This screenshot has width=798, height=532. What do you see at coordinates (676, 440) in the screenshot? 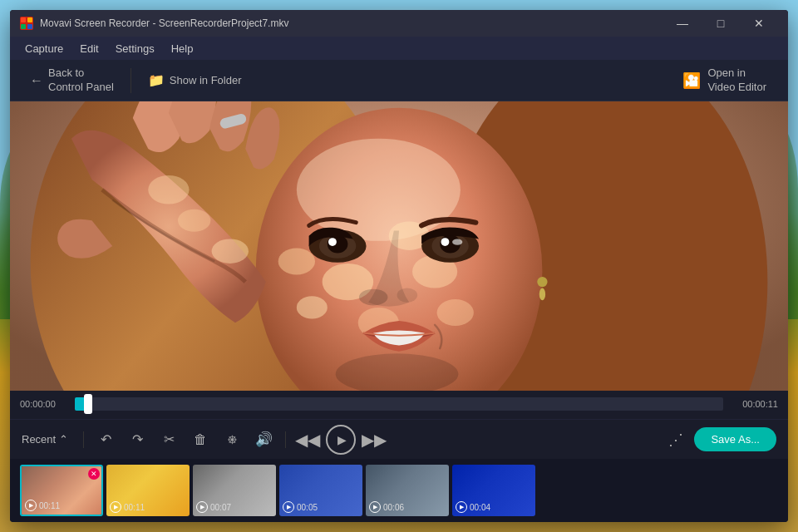
I see `share-button: ⋰` at bounding box center [676, 440].